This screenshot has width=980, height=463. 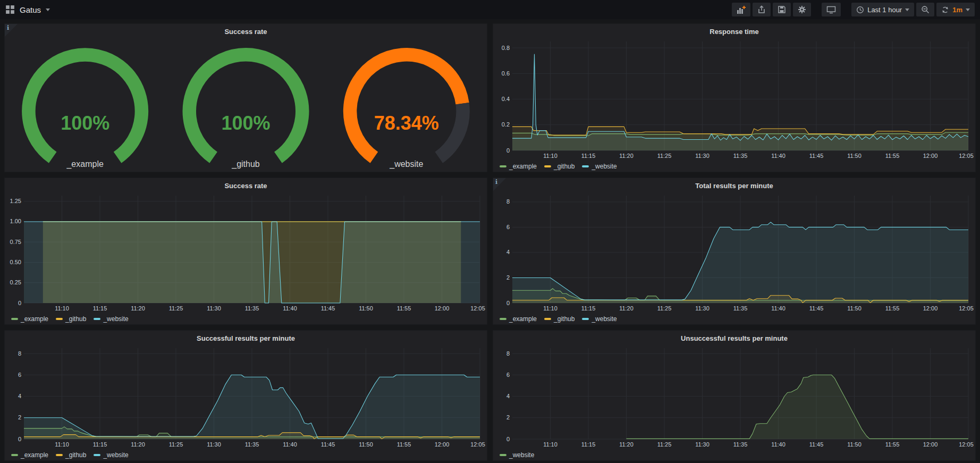 What do you see at coordinates (508, 353) in the screenshot?
I see `svg-text: 8` at bounding box center [508, 353].